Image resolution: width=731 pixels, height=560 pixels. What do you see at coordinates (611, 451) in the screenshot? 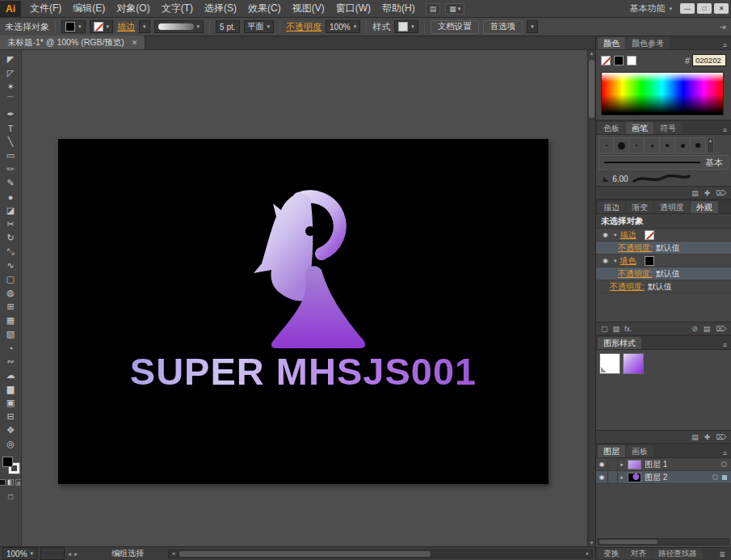
I see `tab-layers: 图层` at bounding box center [611, 451].